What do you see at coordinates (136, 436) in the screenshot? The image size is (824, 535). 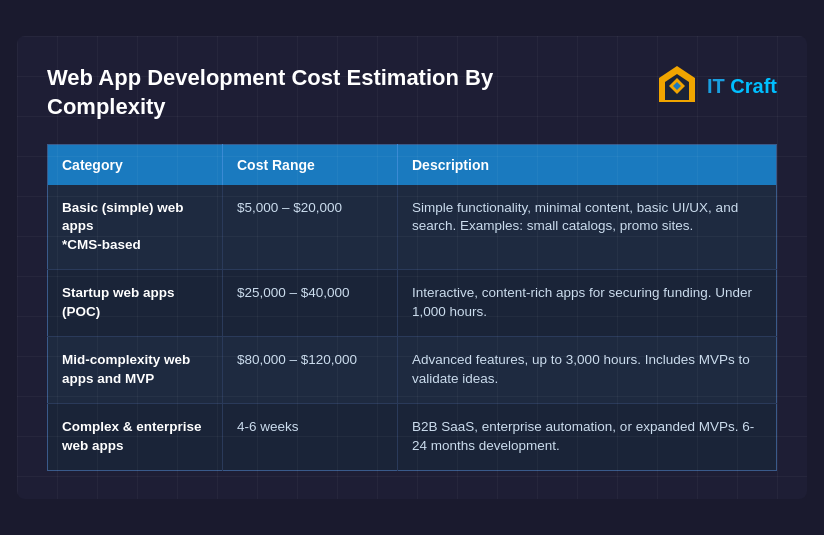 I see `row4-category: Complex & enterprise web apps` at bounding box center [136, 436].